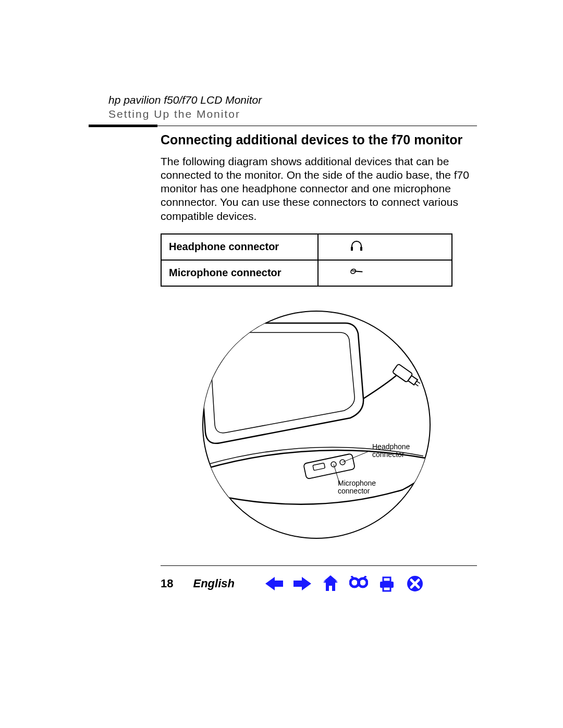 This screenshot has height=728, width=563. Describe the element at coordinates (307, 273) in the screenshot. I see `table-row: Microphone connector` at that location.